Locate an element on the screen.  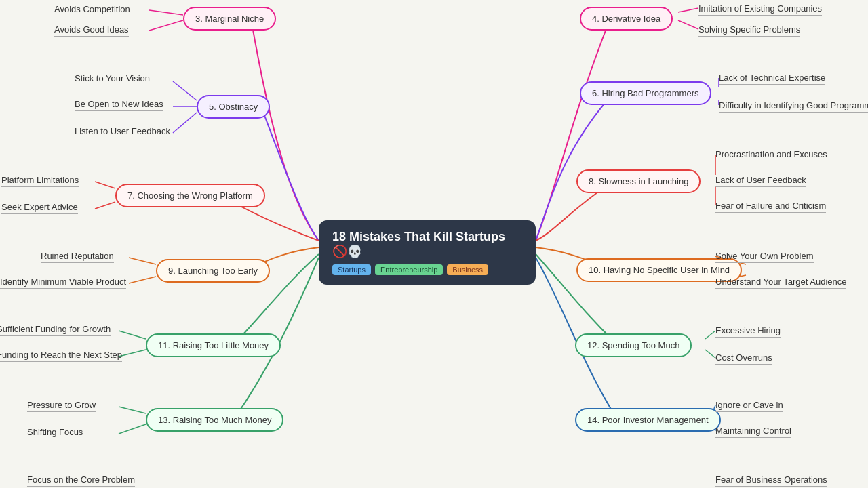
leaf-fear-failure: Fear of Failure and Criticism is located at coordinates (770, 206).